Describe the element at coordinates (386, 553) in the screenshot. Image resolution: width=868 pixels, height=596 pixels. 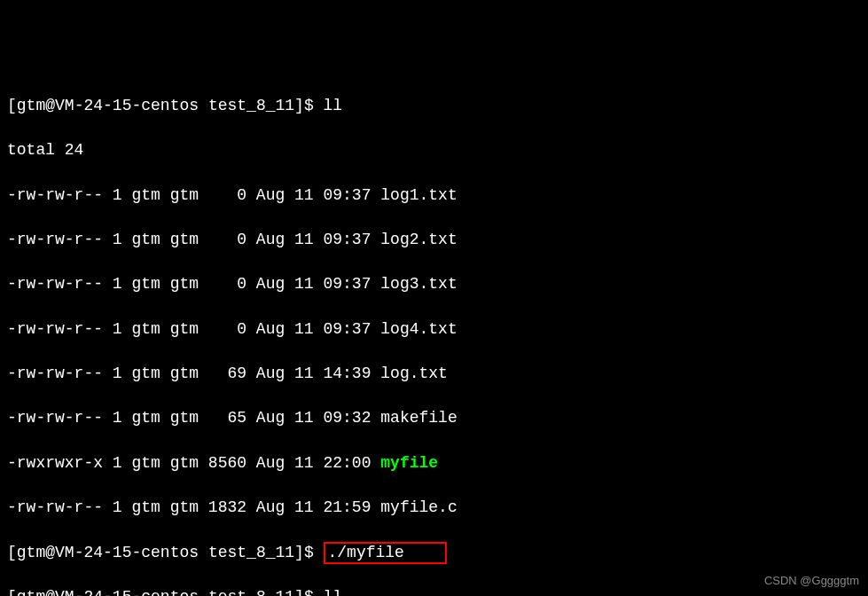
I see `highlight-box: ./myfile` at that location.